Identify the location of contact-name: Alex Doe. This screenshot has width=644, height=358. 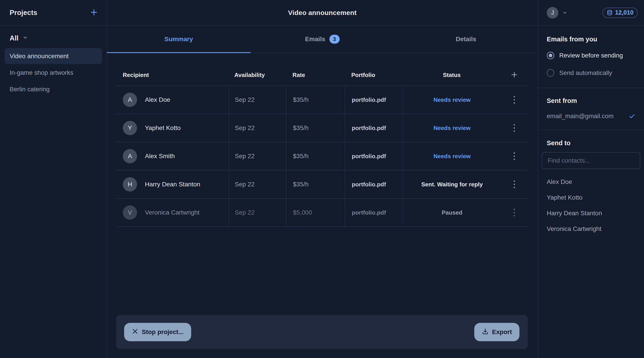
(560, 182).